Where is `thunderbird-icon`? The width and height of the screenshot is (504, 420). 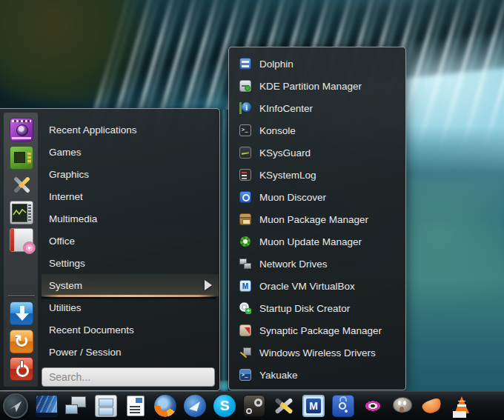 thunderbird-icon is located at coordinates (195, 406).